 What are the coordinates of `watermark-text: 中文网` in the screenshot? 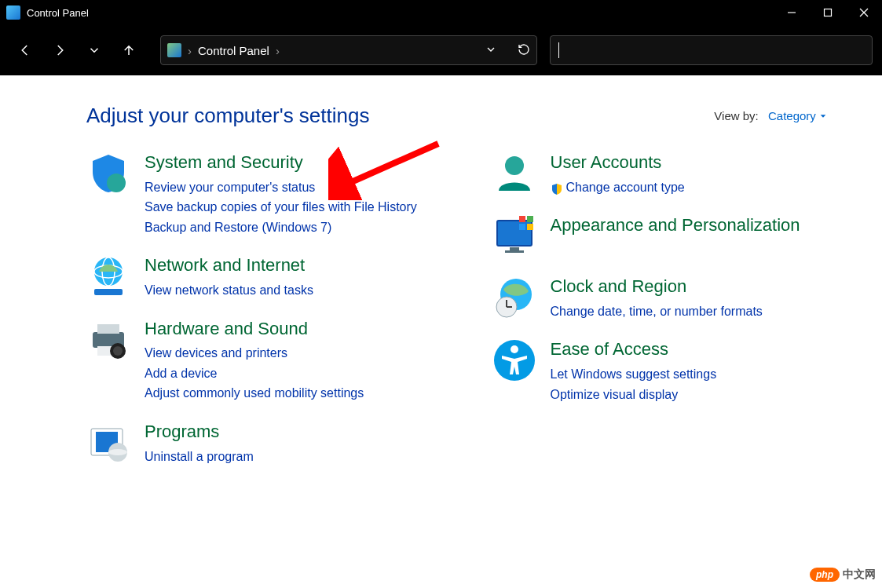 It's located at (859, 575).